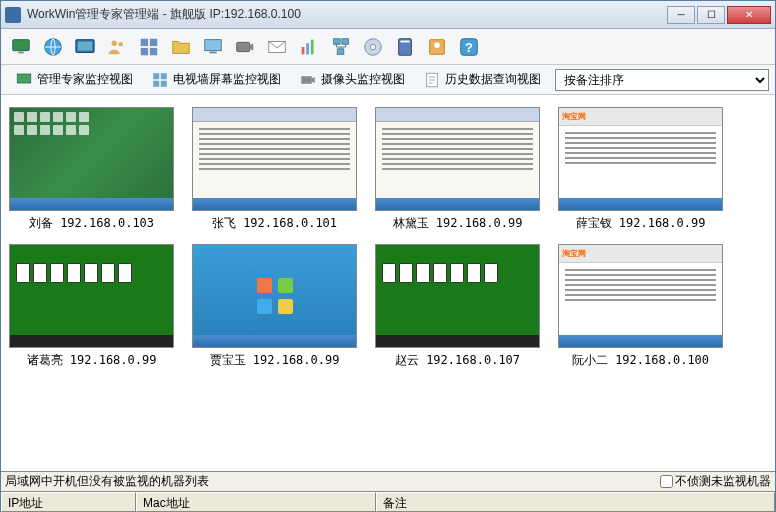 This screenshot has width=776, height=512. Describe the element at coordinates (576, 502) in the screenshot. I see `col-note: 备注` at that location.